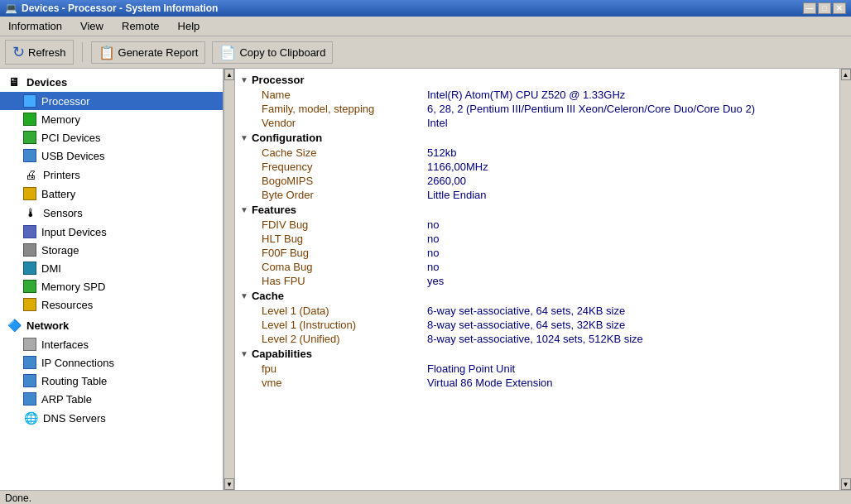 Image resolution: width=851 pixels, height=504 pixels. I want to click on memory-spd-label: Memory SPD, so click(73, 286).